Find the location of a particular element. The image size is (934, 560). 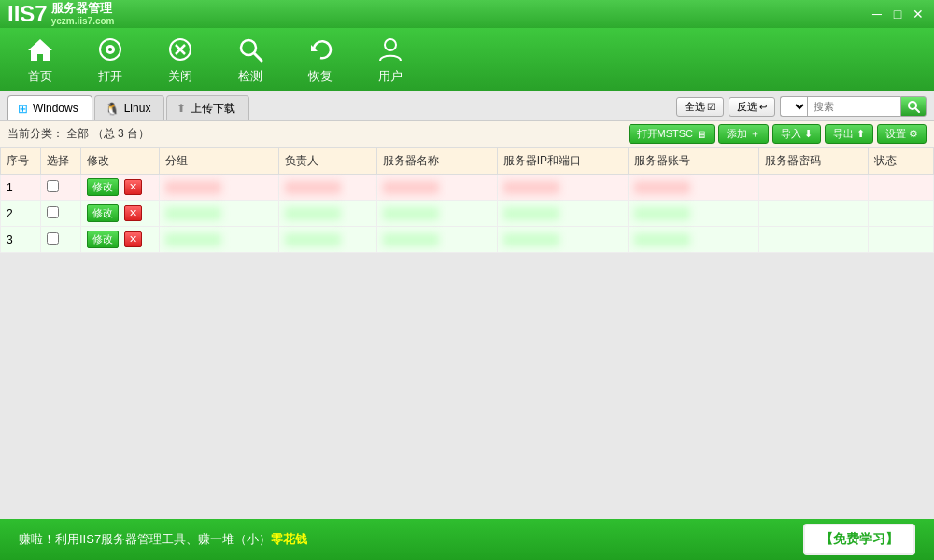

modify-button-1: 修改 is located at coordinates (103, 187).